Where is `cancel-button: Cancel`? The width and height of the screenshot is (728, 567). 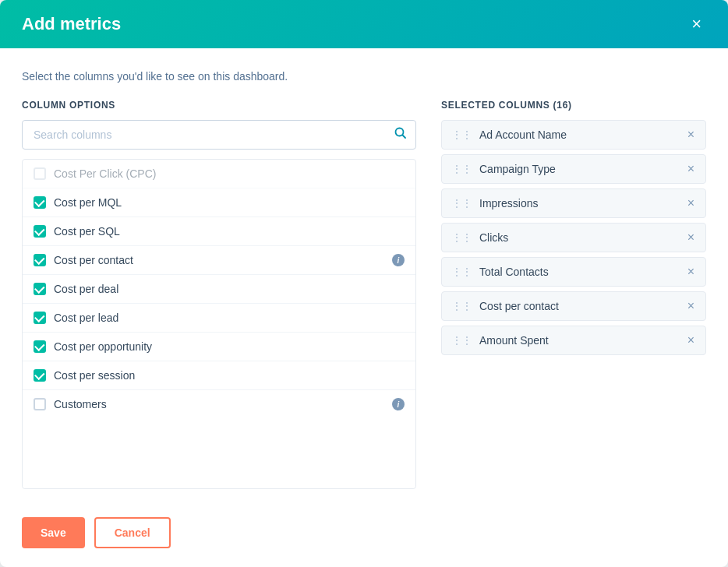
cancel-button: Cancel is located at coordinates (133, 533).